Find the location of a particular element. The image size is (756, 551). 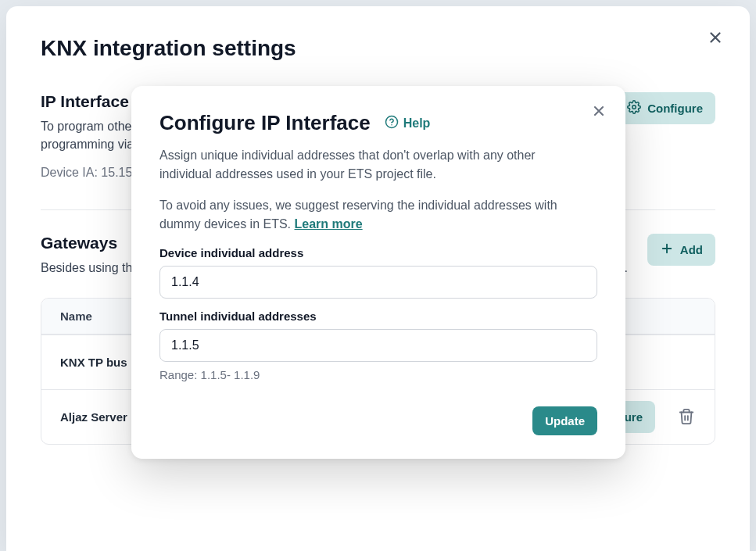

help-link: Help is located at coordinates (408, 123).